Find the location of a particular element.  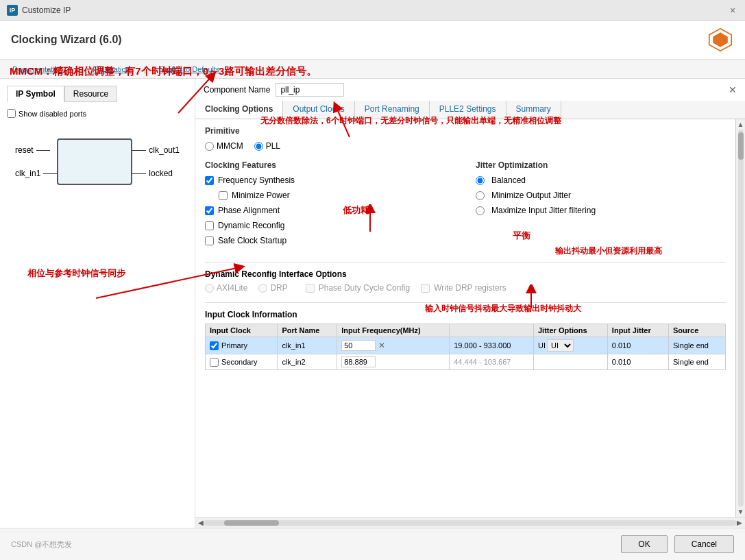

safe-clock-label: Safe Clock Startup is located at coordinates (330, 241).